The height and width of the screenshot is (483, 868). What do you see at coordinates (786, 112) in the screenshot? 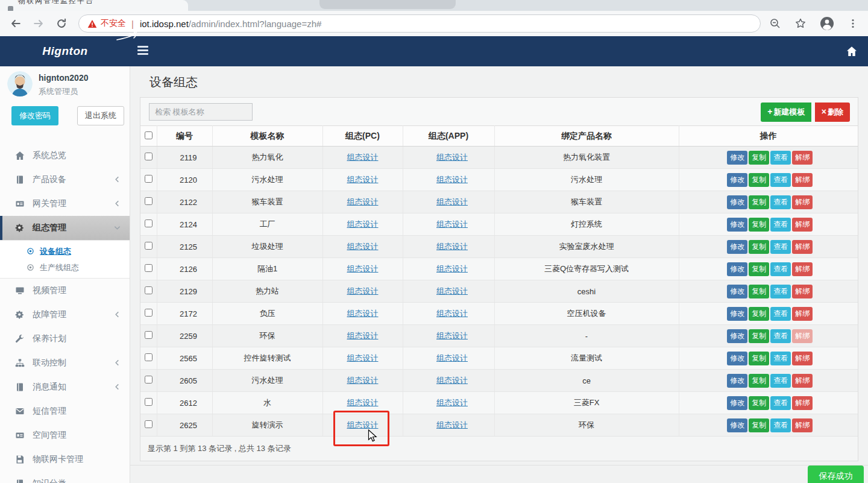
I see `new-template-button: +新建模板` at bounding box center [786, 112].